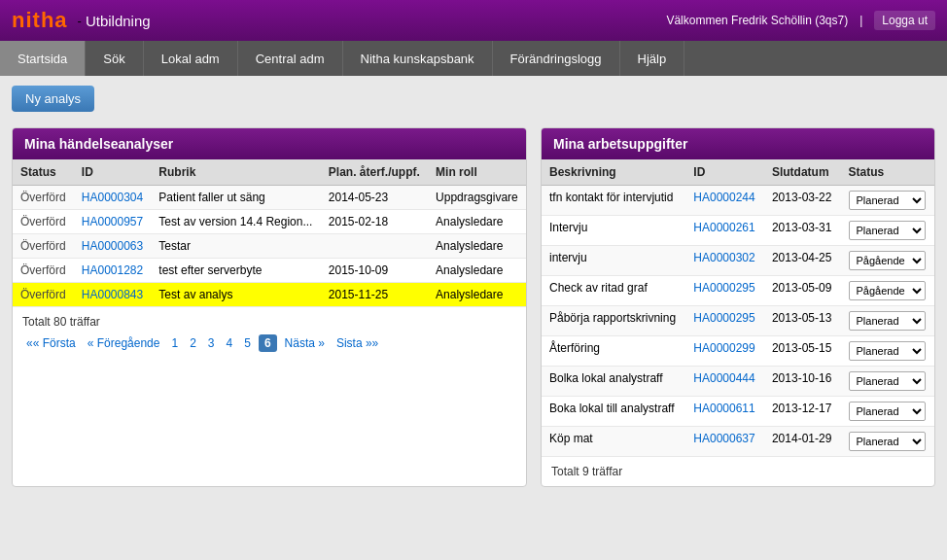 This screenshot has height=560, width=947. Describe the element at coordinates (653, 58) in the screenshot. I see `nav-item-hjalp: Hjälp` at that location.